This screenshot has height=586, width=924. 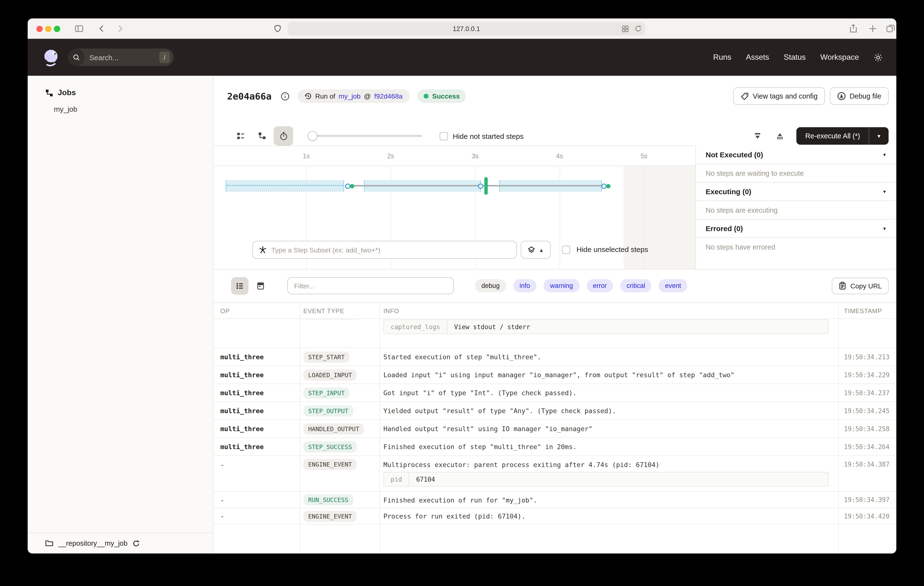 What do you see at coordinates (120, 109) in the screenshot?
I see `sidebar-item-my-job: my_job` at bounding box center [120, 109].